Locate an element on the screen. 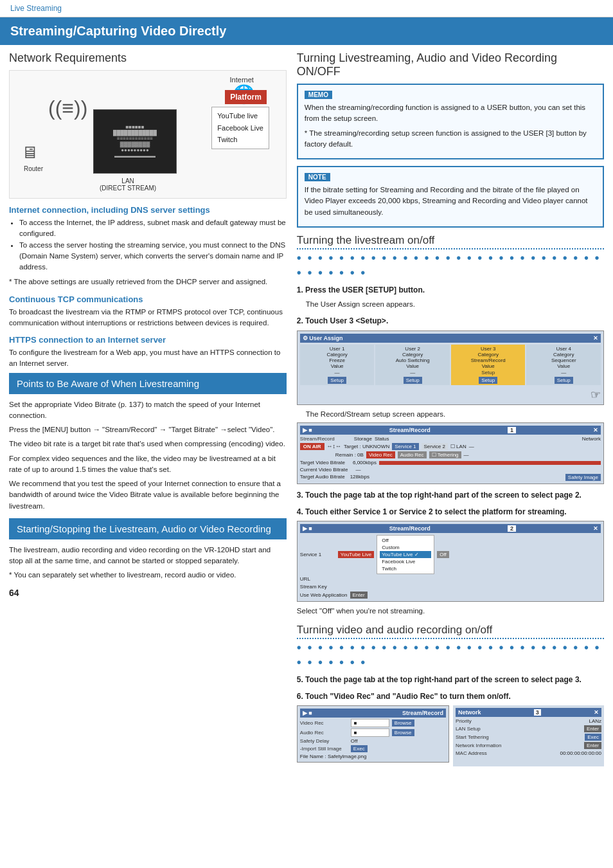  page-number: 64 is located at coordinates (148, 593).